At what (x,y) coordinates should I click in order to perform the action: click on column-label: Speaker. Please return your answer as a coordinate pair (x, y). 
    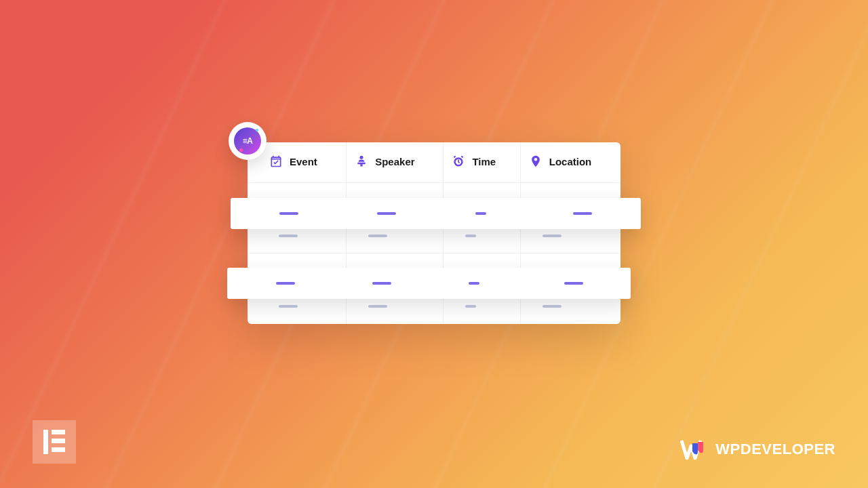
    Looking at the image, I should click on (395, 161).